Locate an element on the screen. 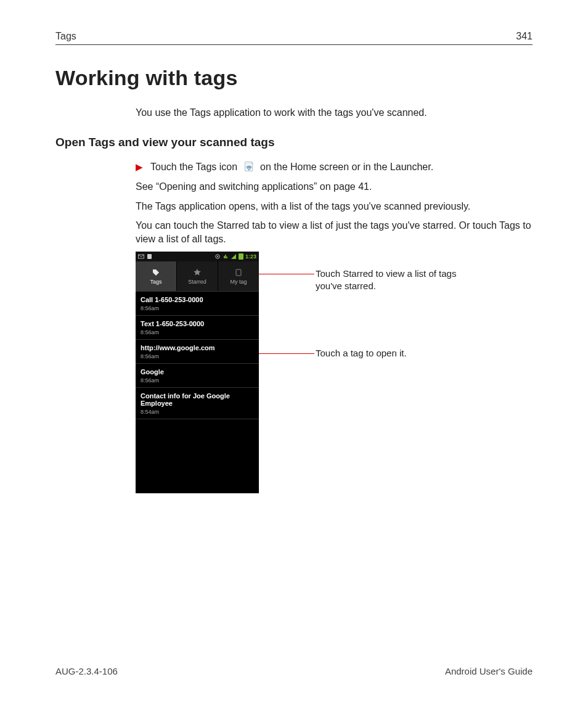 This screenshot has height=706, width=588. callout-open-tag: Touch a tag to open it. is located at coordinates (358, 353).